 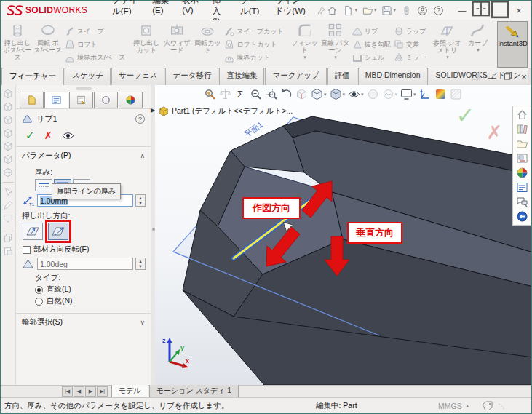 I want to click on shell-button: シェル, so click(x=371, y=58).